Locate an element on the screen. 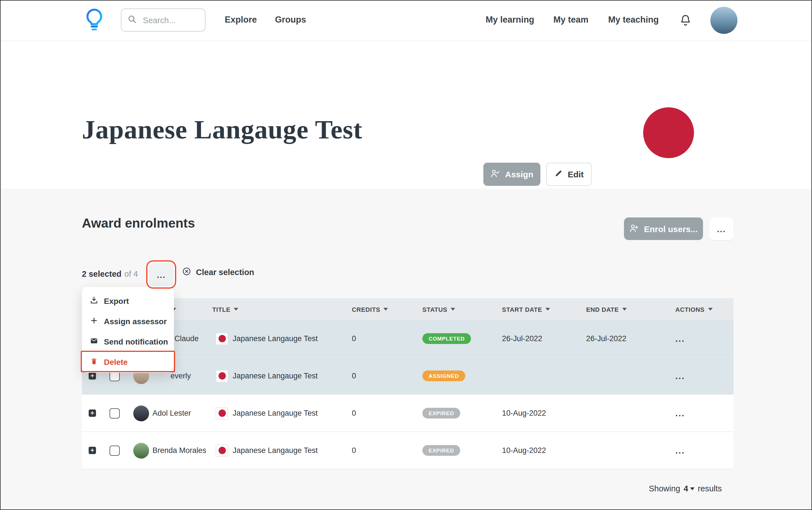 This screenshot has width=812, height=510. menu-item-label: Send notification is located at coordinates (136, 342).